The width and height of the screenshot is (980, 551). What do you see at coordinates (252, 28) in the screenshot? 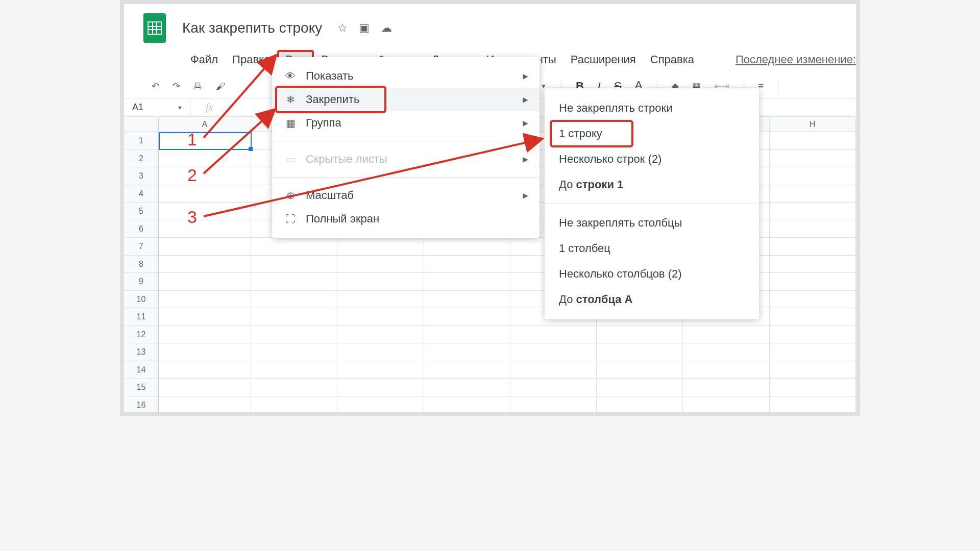
I see `doc-title: Как закрепить строку` at bounding box center [252, 28].